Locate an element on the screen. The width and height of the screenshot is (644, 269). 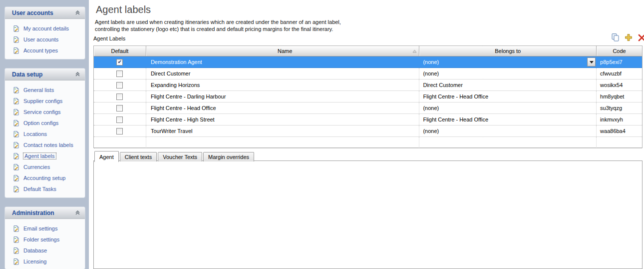
agent-label-row: TourWriter Travel (none) waa86ba4 is located at coordinates (368, 131).